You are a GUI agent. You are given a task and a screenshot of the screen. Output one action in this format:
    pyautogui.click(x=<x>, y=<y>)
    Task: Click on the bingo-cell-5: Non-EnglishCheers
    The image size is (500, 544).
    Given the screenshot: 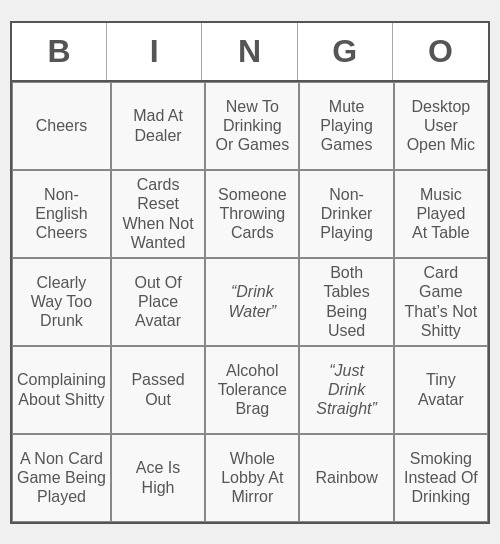 What is the action you would take?
    pyautogui.click(x=62, y=214)
    